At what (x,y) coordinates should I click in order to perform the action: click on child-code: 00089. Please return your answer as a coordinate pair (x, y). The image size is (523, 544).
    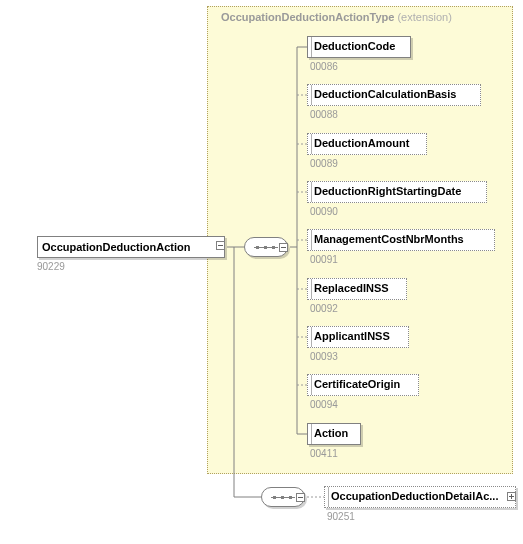
    Looking at the image, I should click on (324, 164).